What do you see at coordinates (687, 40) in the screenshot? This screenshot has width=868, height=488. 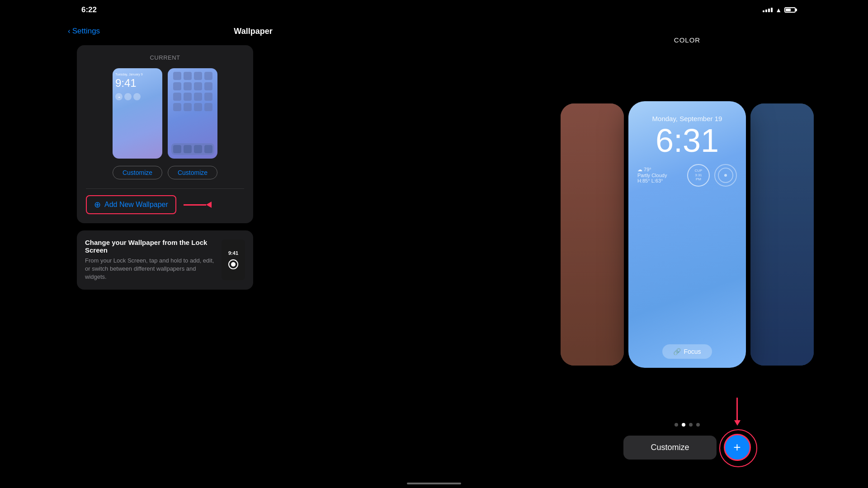 I see `color-label: COLOR` at bounding box center [687, 40].